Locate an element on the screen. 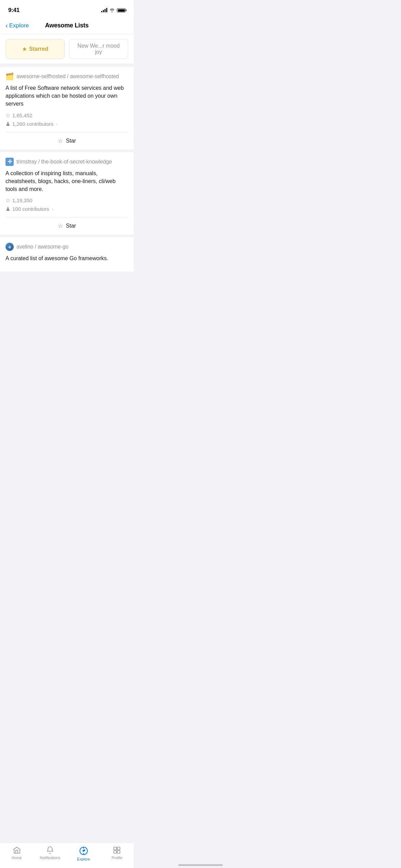  contributors-icon-1: ♟ is located at coordinates (8, 124).